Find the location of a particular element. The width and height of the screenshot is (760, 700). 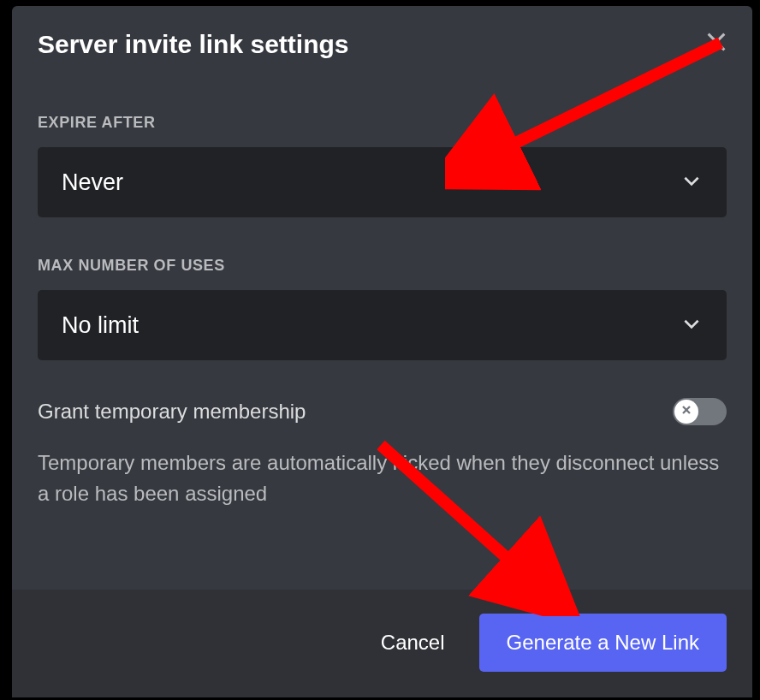

temp-membership-toggle is located at coordinates (700, 412).